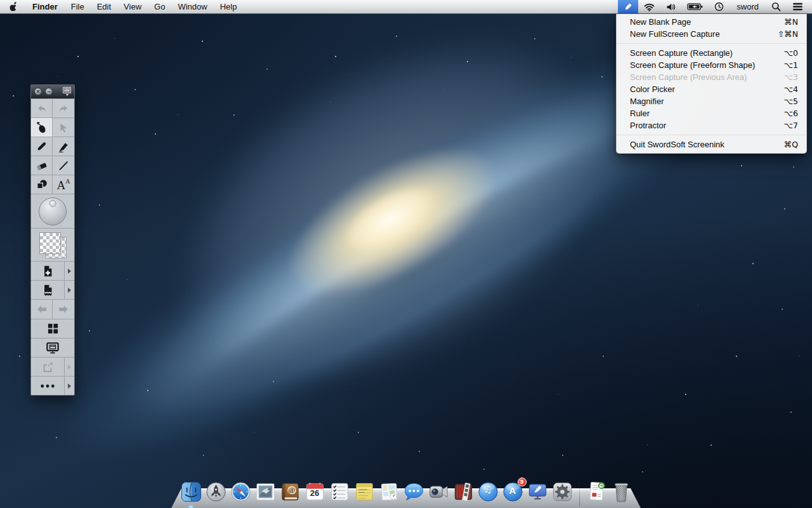 This screenshot has height=508, width=812. I want to click on menu-item-label: Ruler, so click(703, 113).